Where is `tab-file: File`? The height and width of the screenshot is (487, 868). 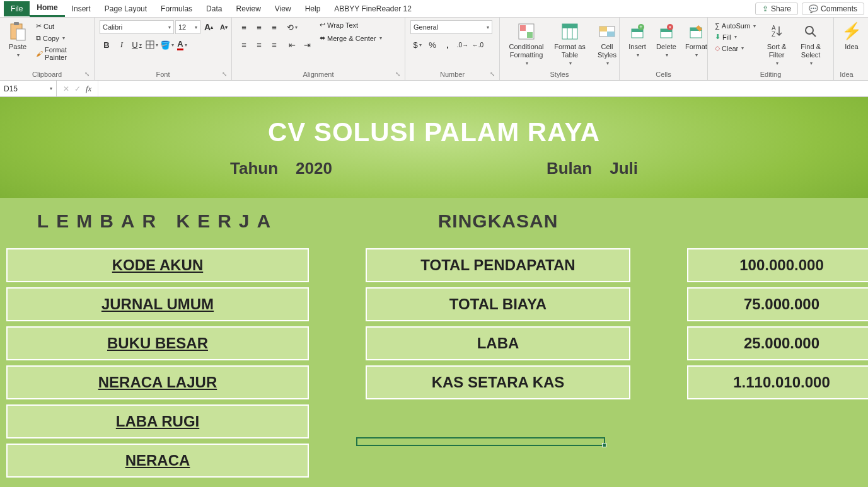 tab-file: File is located at coordinates (16, 9).